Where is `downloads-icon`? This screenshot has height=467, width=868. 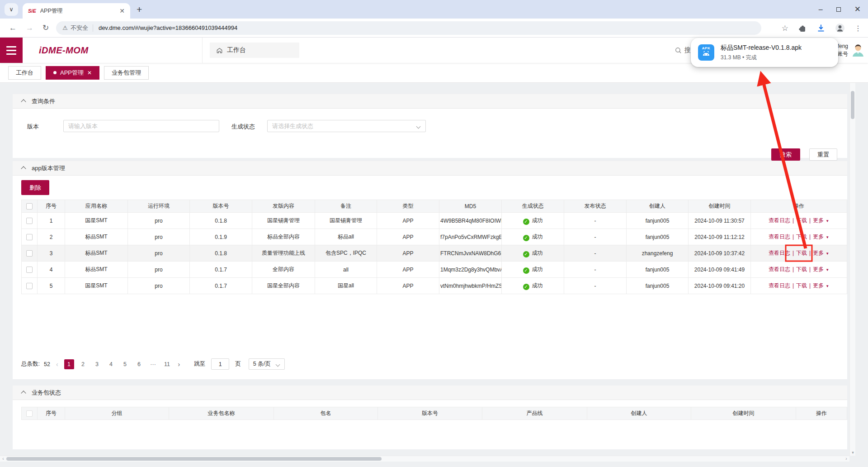 downloads-icon is located at coordinates (821, 28).